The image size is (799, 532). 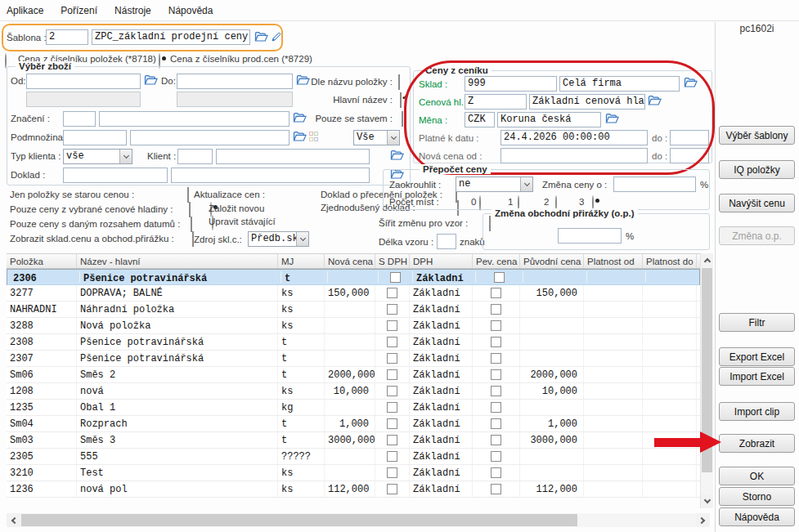 I want to click on template-name-input: ZPC_základní prodejní ceny, so click(x=171, y=38).